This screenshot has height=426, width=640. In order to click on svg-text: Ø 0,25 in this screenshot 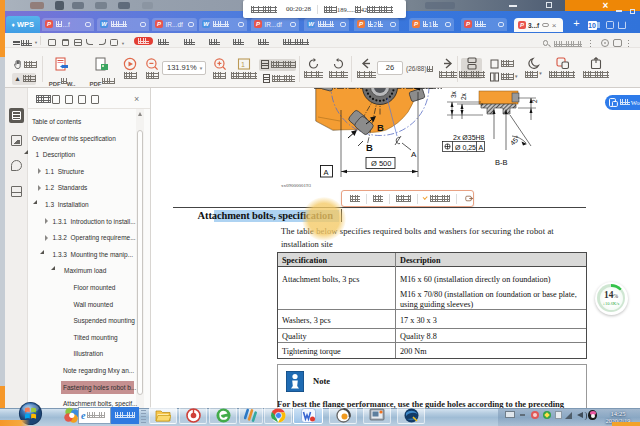, I will do `click(466, 148)`.